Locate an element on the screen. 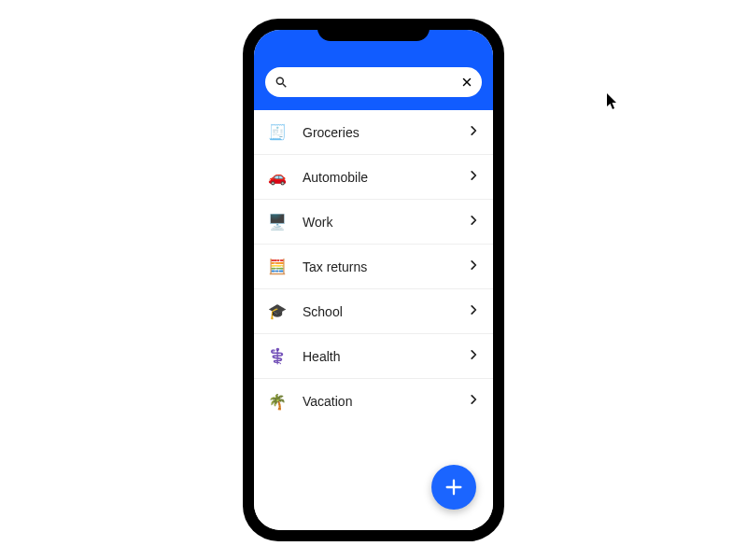  category-item-work: 🖥️Work is located at coordinates (374, 222).